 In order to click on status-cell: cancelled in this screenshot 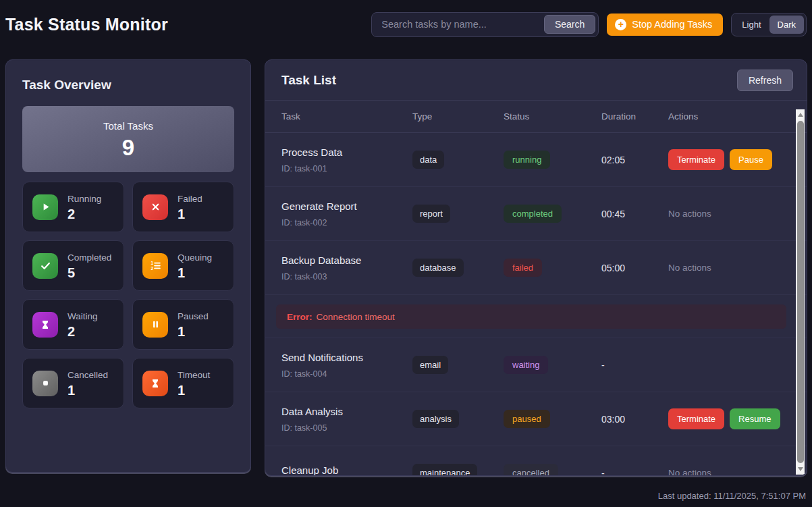, I will do `click(552, 470)`.